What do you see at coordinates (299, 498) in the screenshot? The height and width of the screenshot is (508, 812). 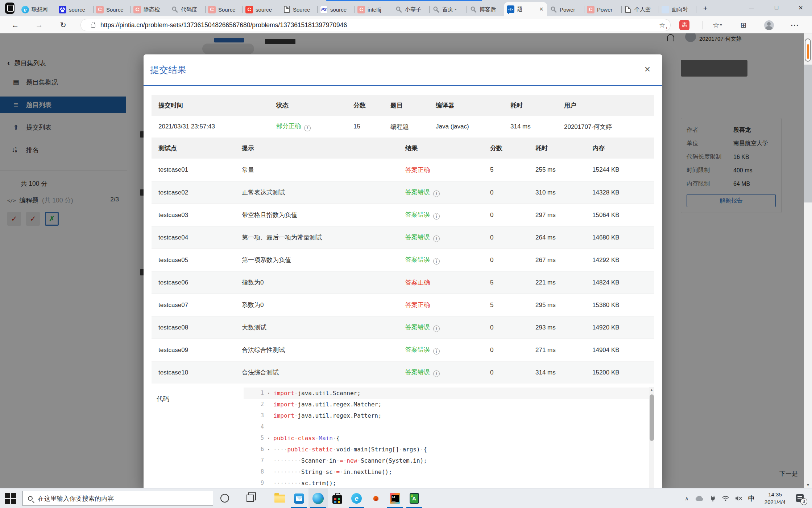 I see `taskbar-app-mail` at bounding box center [299, 498].